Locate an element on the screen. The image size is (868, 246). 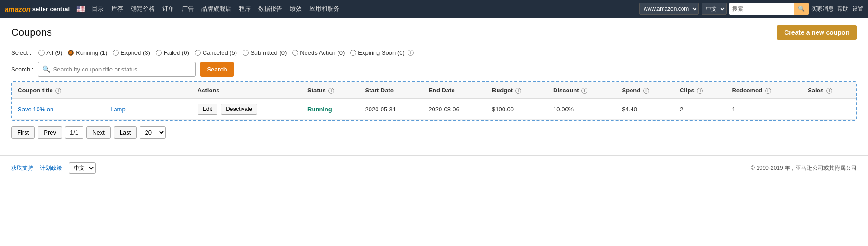
main-nav-links: 目录 库存 确定价格 订单 广告 品牌旗舰店 程序 数据报告 绩效 应用和服务 is located at coordinates (216, 9).